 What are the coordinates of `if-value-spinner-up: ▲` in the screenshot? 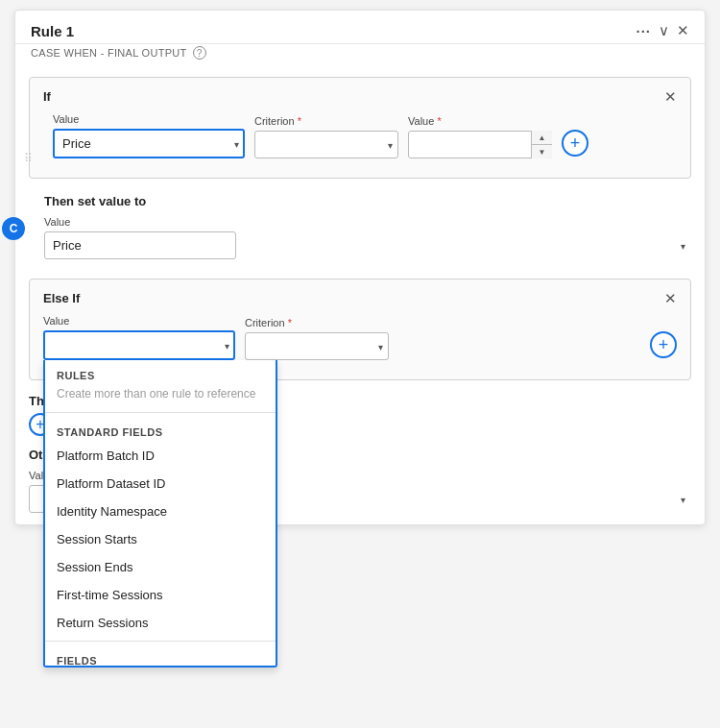 It's located at (541, 138).